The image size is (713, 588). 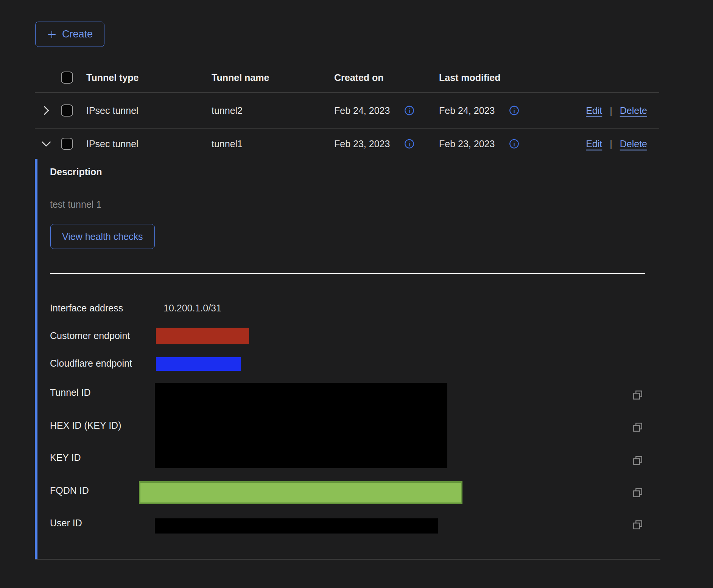 I want to click on last-modified-cell: Feb 24, 2023, so click(x=479, y=110).